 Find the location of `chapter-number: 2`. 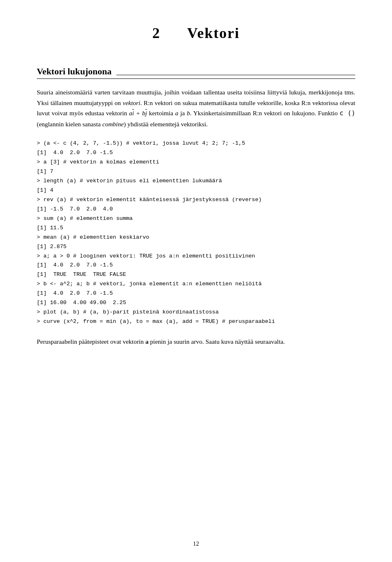

chapter-number: 2 is located at coordinates (156, 33).